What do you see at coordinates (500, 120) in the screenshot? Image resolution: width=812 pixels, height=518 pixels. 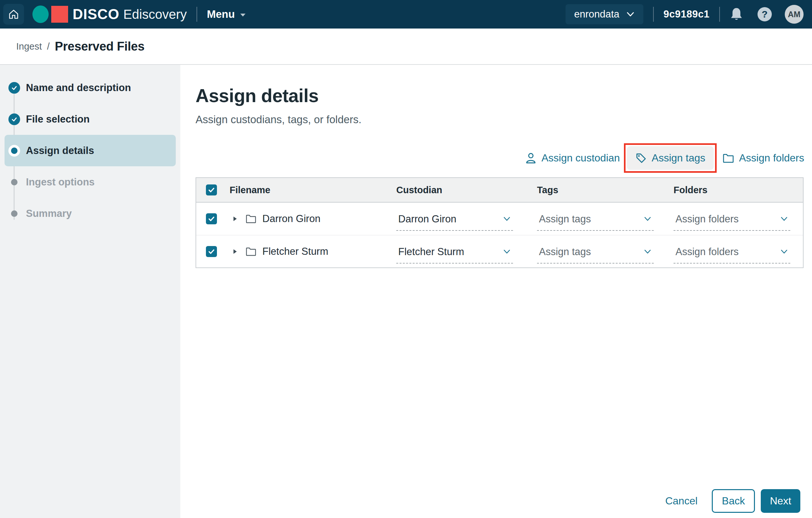 I see `page-subtitle: Assign custodians, tags, or folders.` at bounding box center [500, 120].